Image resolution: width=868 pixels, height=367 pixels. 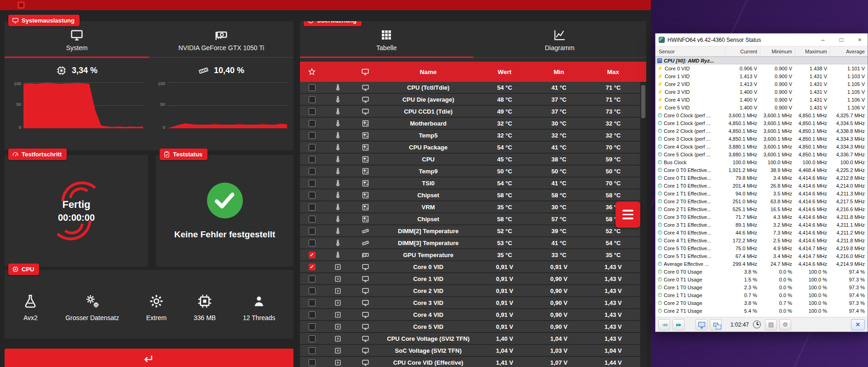 I want to click on sensor-row: Core 2 T0 Usage3.8 %0.7 %100.0 %97.3 %, so click(x=762, y=303).